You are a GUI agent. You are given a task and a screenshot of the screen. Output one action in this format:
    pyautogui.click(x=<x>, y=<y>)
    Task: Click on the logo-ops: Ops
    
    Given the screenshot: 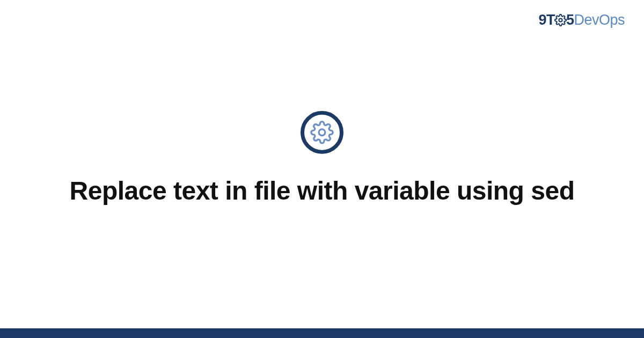 What is the action you would take?
    pyautogui.click(x=612, y=20)
    